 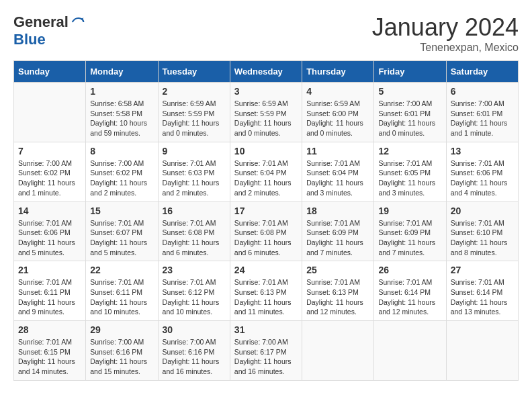 What do you see at coordinates (50, 330) in the screenshot?
I see `day-number: 28` at bounding box center [50, 330].